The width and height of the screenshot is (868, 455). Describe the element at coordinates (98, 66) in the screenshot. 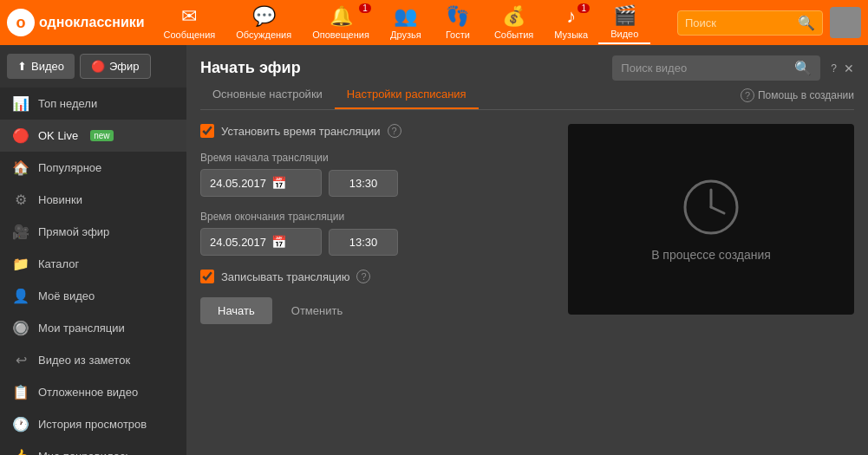

I see `broadcast-icon: 🔴` at that location.